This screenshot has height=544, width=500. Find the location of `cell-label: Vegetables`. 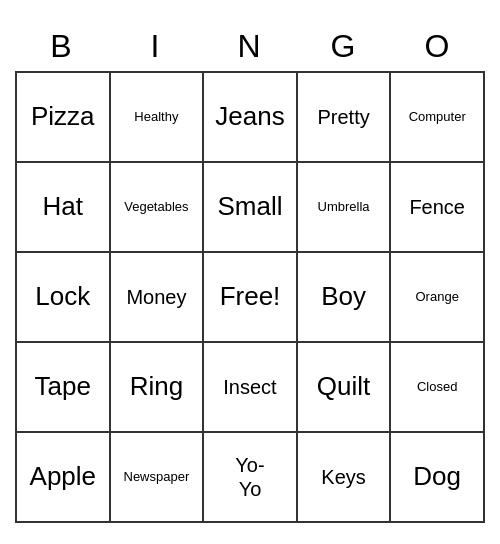

cell-label: Vegetables is located at coordinates (156, 207).